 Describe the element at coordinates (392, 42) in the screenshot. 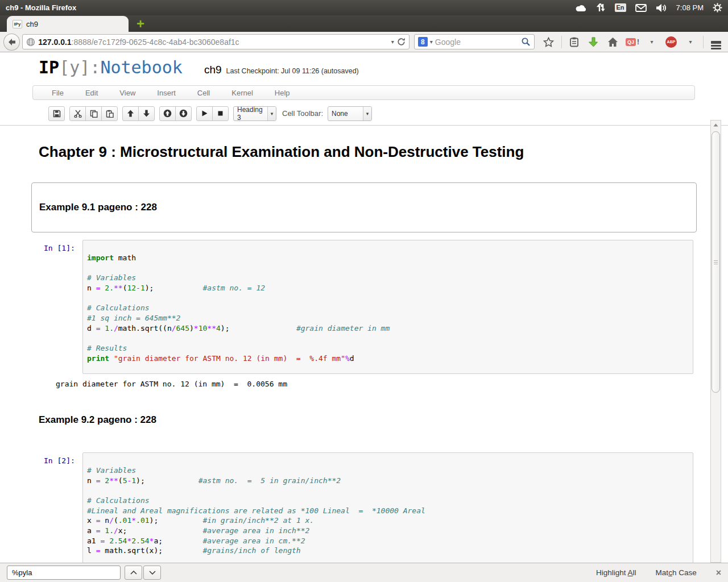

I see `url-dropdown-icon: ▾` at that location.